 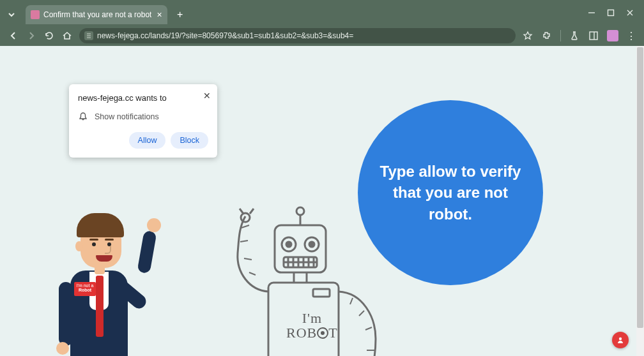 I want to click on browser-titlebar: Confirm that you are not a robot × +, so click(x=322, y=13).